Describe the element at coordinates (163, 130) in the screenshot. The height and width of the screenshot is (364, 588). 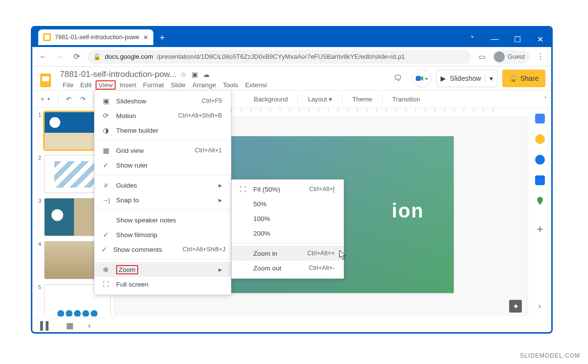
I see `menu-item-theme-builder: ◑Theme builder` at that location.